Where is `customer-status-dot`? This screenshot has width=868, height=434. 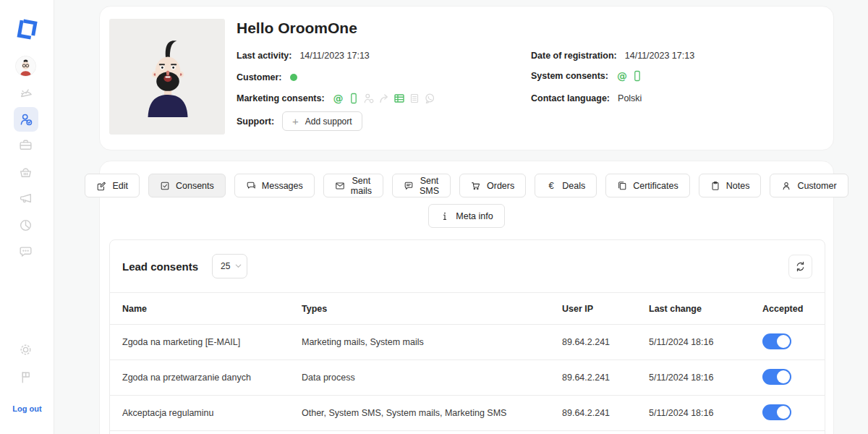
customer-status-dot is located at coordinates (294, 77).